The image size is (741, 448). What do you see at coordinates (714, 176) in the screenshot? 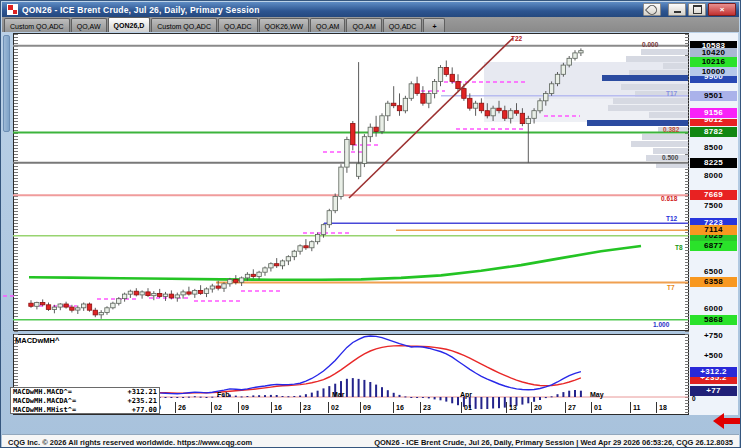
I see `price-scale-label: 8000` at bounding box center [714, 176].